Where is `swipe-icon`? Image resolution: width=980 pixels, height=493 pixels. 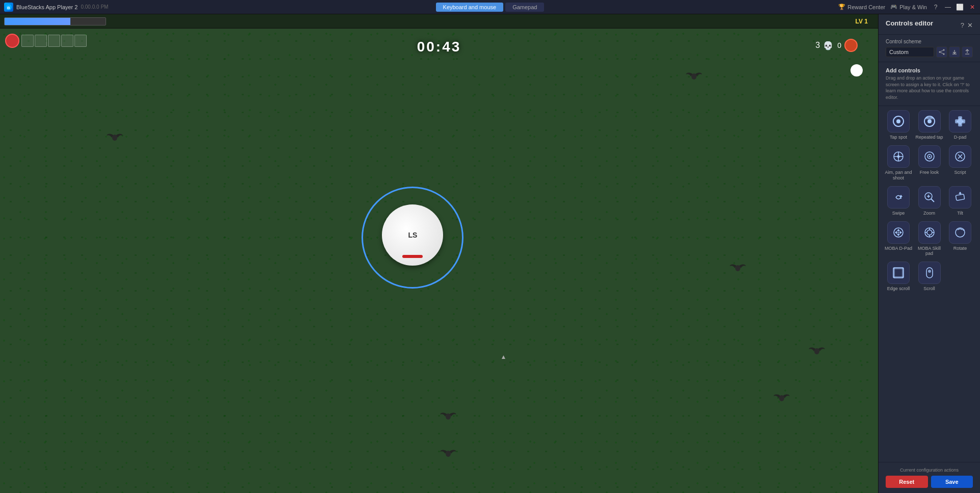 swipe-icon is located at coordinates (898, 197).